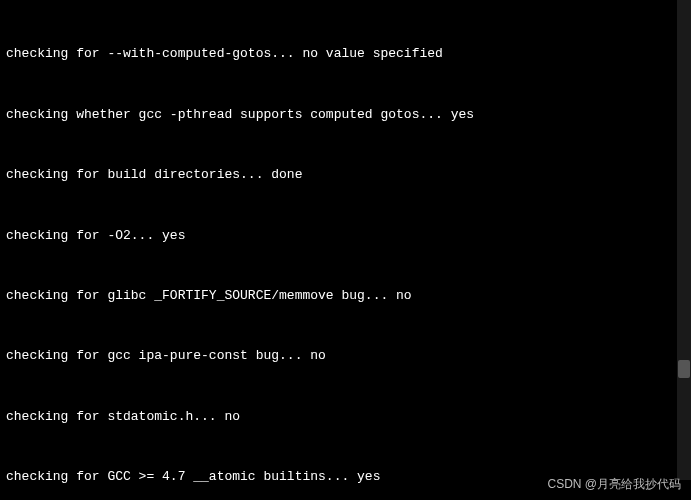 The image size is (691, 500). I want to click on scrollbar-thumb, so click(684, 369).